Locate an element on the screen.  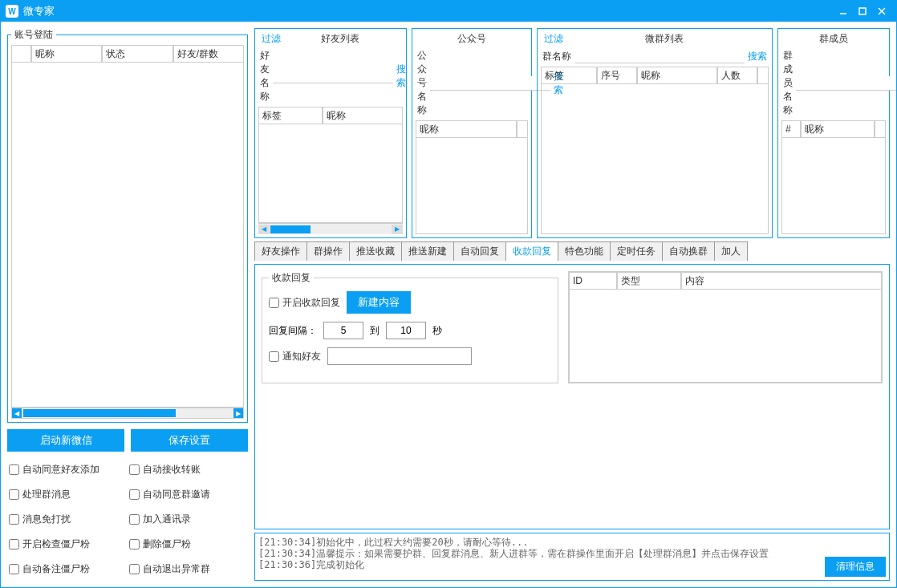
tab-group-ops: 群操作 is located at coordinates (328, 251).